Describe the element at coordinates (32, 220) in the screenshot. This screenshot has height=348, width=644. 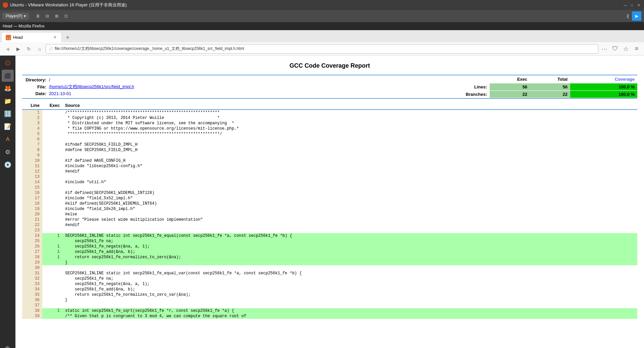
I see `line-number: 21` at that location.